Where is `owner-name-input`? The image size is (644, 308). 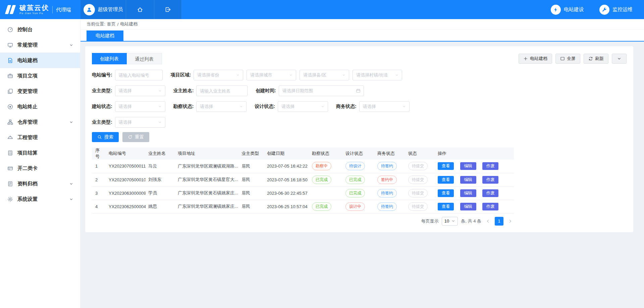 owner-name-input is located at coordinates (222, 91).